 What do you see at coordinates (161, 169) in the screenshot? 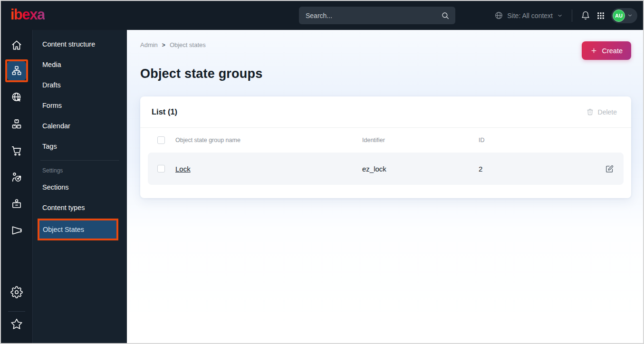
I see `row-checkbox` at bounding box center [161, 169].